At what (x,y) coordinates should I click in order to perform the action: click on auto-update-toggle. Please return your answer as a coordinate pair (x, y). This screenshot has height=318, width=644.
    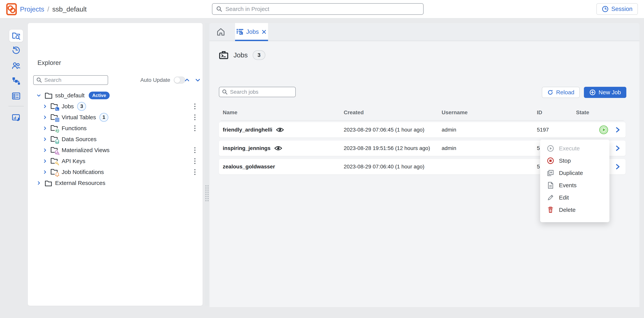
    Looking at the image, I should click on (180, 80).